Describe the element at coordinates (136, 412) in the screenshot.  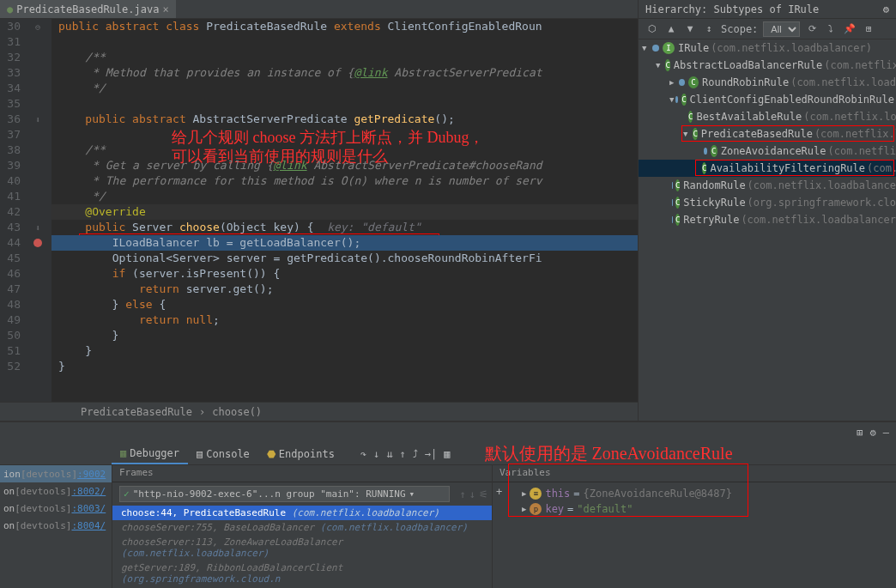
I see `breadcrumb-class: PredicateBasedRule` at that location.